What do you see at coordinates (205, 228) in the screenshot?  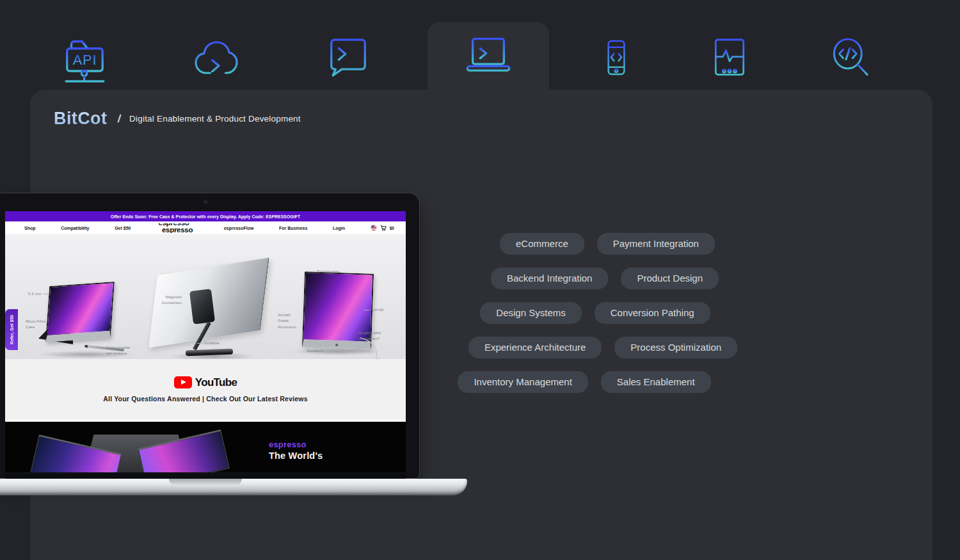 I see `site-navbar: Shop Compatibility Get $50 espresso™ esp…` at bounding box center [205, 228].